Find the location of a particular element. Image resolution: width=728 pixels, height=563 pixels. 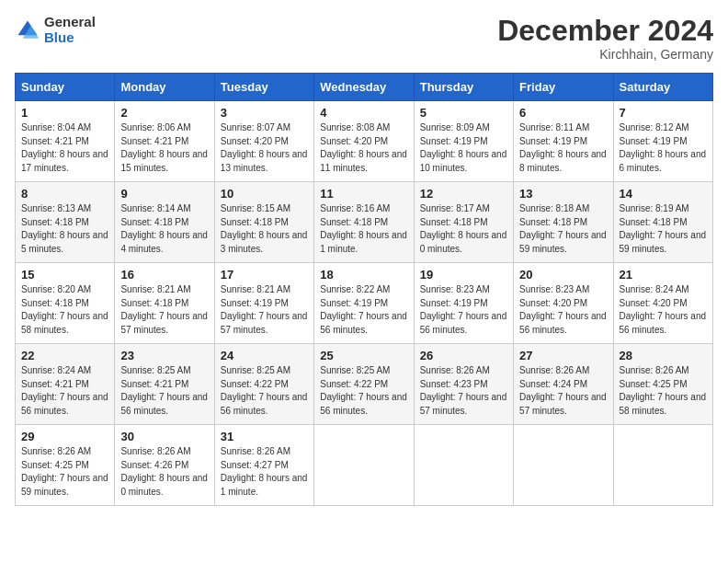

weekday-header-saturday: Saturday is located at coordinates (663, 87).